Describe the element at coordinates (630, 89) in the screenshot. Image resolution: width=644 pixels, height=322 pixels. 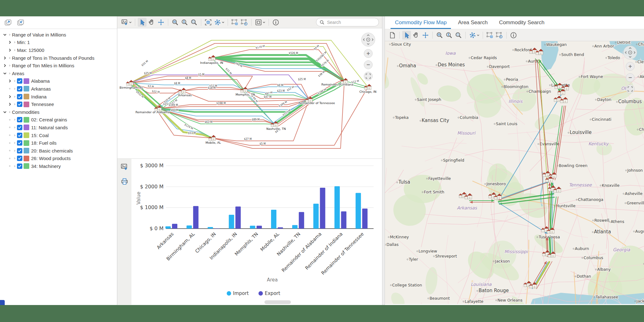
I see `fit-screen-button` at that location.